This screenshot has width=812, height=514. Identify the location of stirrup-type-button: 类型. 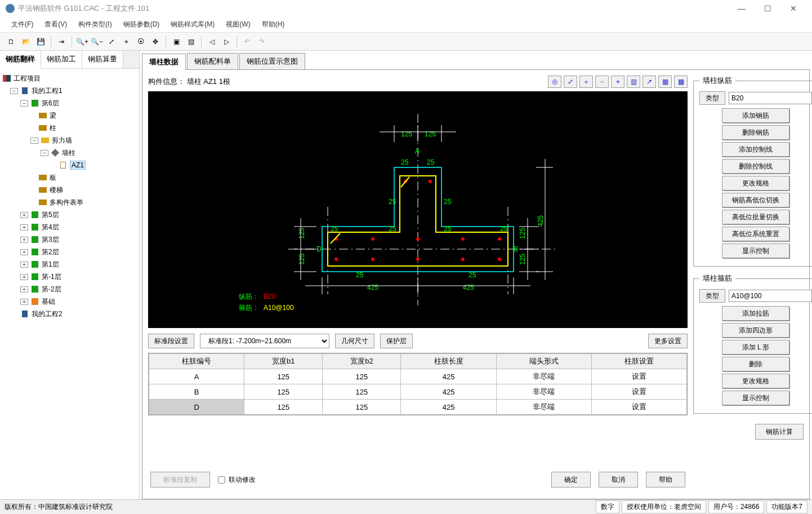
(712, 296).